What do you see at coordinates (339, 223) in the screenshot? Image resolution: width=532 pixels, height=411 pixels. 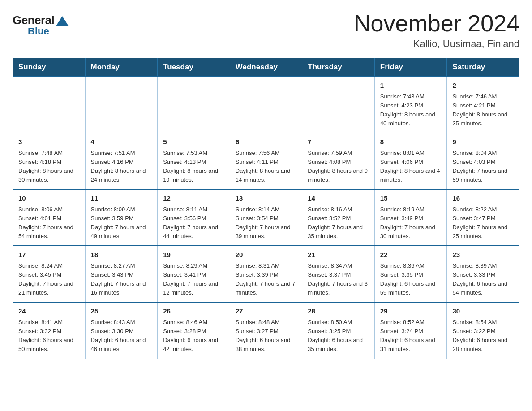 I see `day-info: Sunrise: 8:16 AMSunset: 3:52 PMDaylight:…` at bounding box center [339, 223].